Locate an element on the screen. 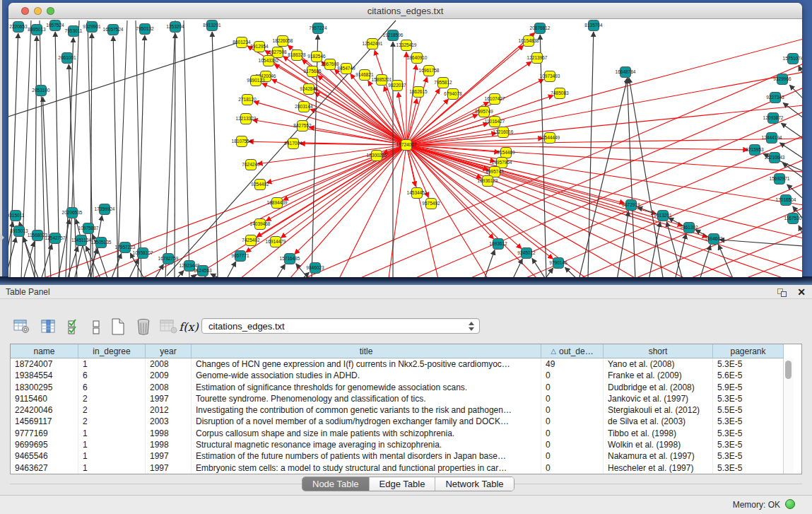 This screenshot has width=812, height=514. graph-node: 9575492 is located at coordinates (431, 204).